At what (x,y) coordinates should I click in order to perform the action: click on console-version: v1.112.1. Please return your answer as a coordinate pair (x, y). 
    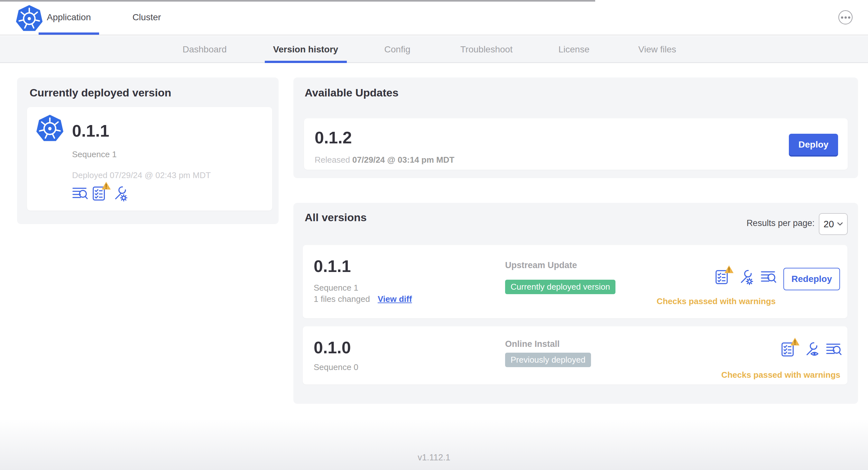
    Looking at the image, I should click on (434, 458).